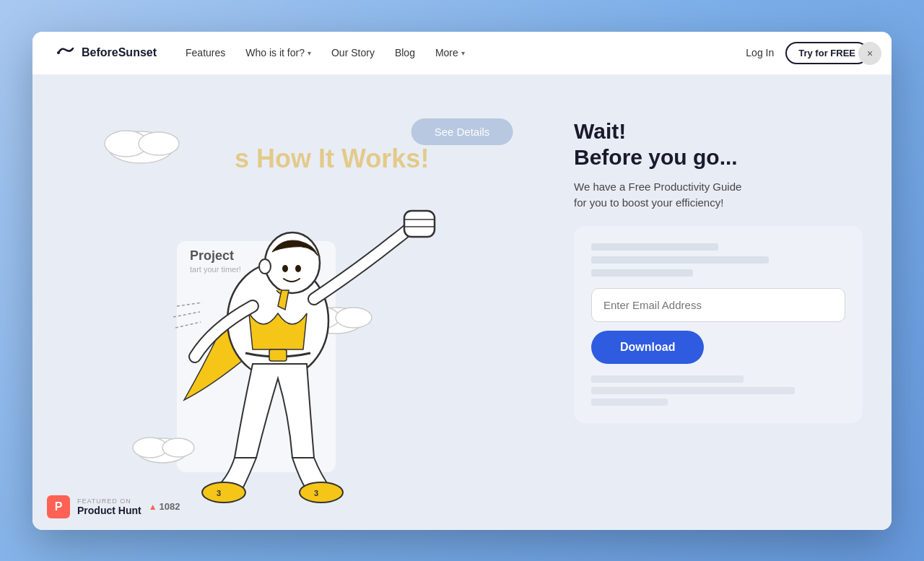  What do you see at coordinates (759, 53) in the screenshot?
I see `login-button: Log In` at bounding box center [759, 53].